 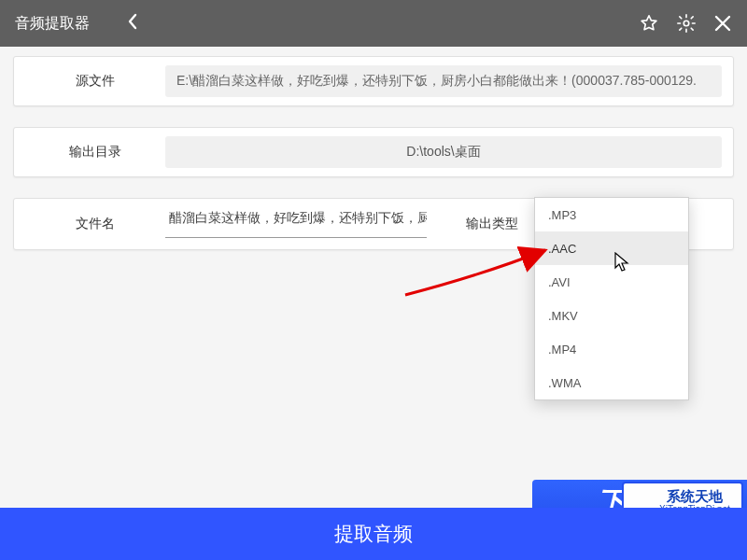 I want to click on output-type-label: 输出类型, so click(x=492, y=224).